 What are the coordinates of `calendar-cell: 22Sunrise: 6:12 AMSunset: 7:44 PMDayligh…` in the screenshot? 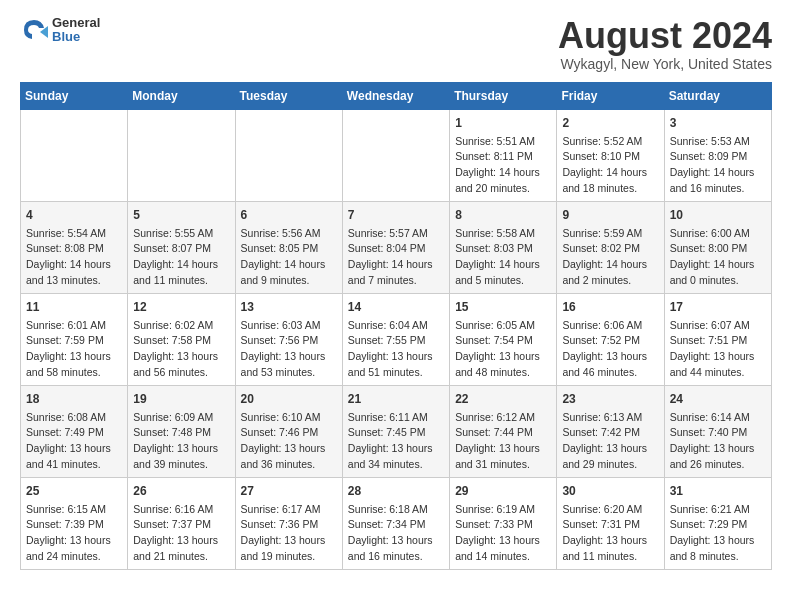 It's located at (504, 431).